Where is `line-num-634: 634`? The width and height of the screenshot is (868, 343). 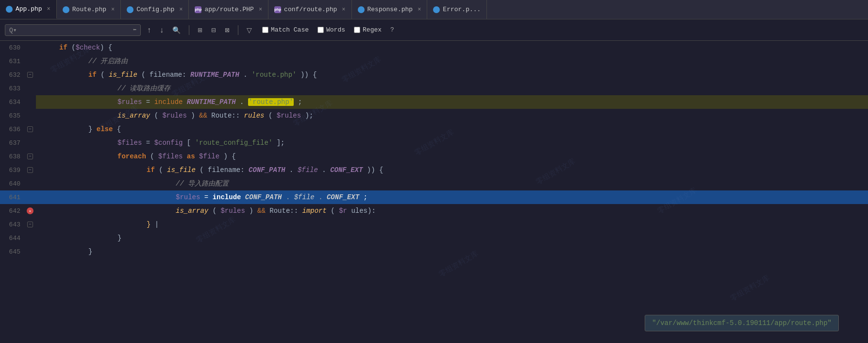
line-num-634: 634 is located at coordinates (12, 102).